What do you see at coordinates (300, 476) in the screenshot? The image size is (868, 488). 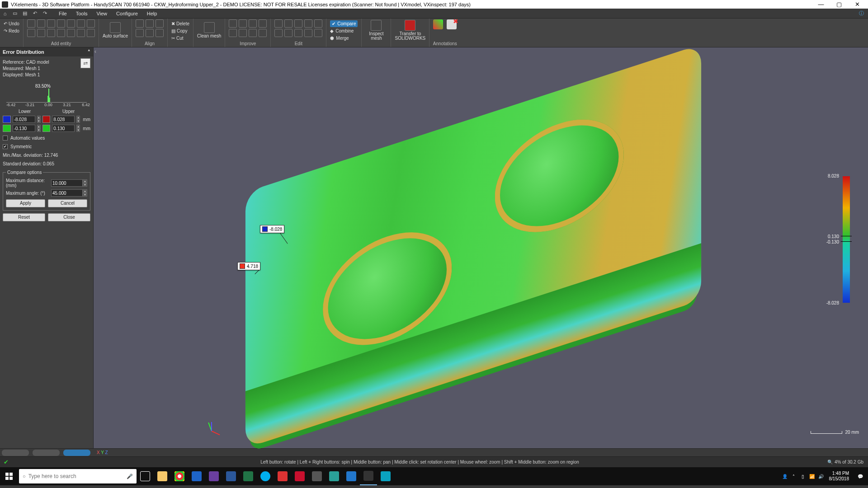 I see `tb-solidworks` at bounding box center [300, 476].